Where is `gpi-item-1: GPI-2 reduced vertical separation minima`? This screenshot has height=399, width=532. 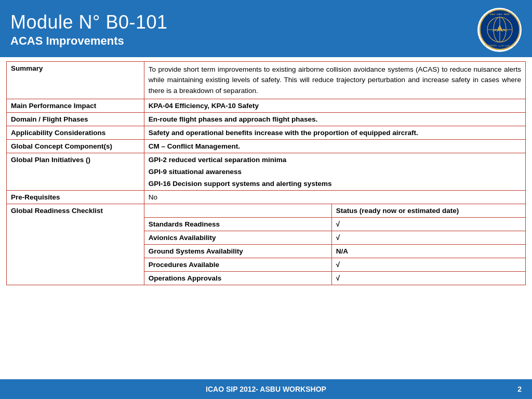 gpi-item-1: GPI-2 reduced vertical separation minima is located at coordinates (335, 160).